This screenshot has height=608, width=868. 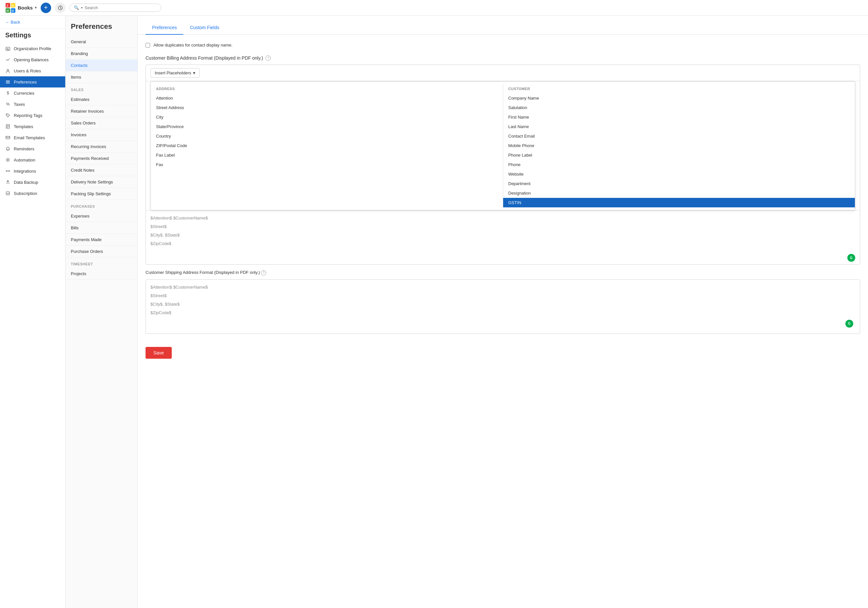 What do you see at coordinates (101, 54) in the screenshot?
I see `middle-item-branding: Branding` at bounding box center [101, 54].